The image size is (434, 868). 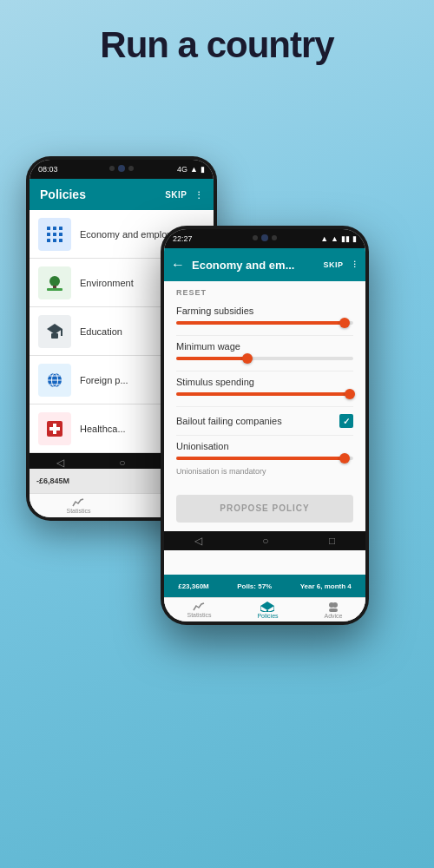 What do you see at coordinates (333, 610) in the screenshot?
I see `nav-advice-front: Advice` at bounding box center [333, 610].